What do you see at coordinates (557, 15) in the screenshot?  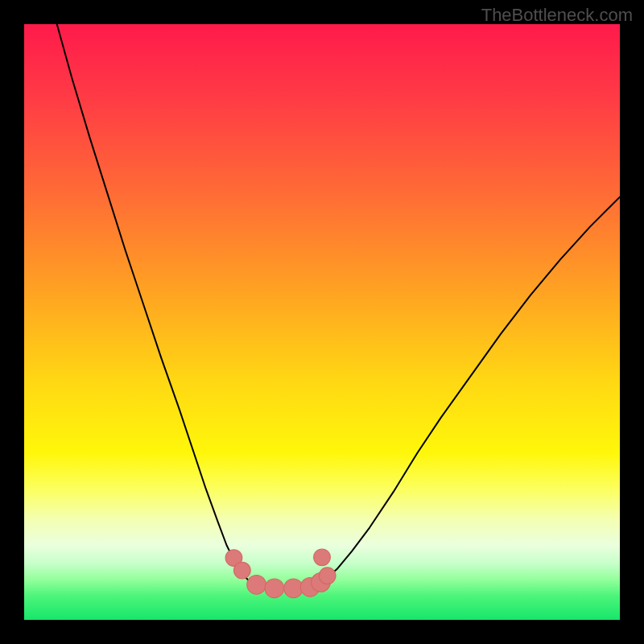 I see `watermark-text: TheBottleneck.com` at bounding box center [557, 15].